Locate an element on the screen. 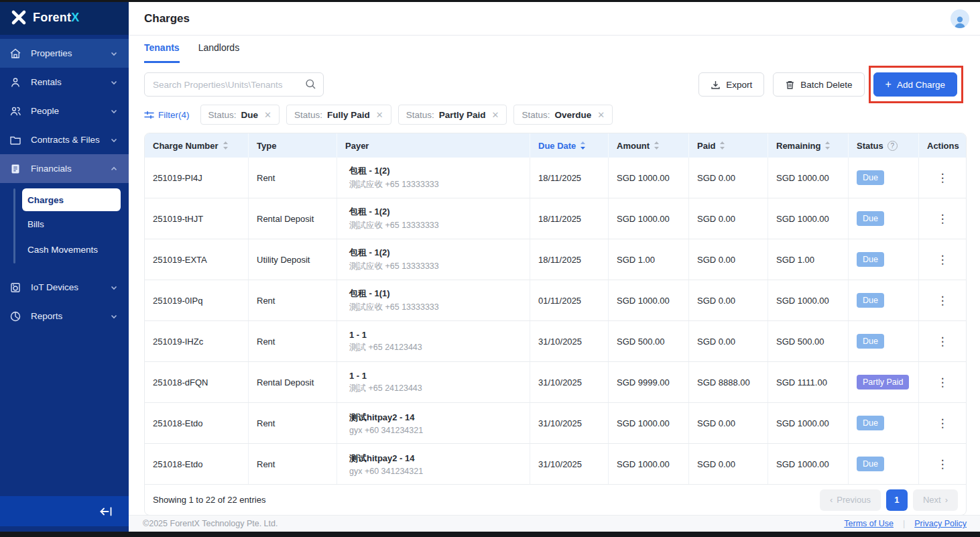 The height and width of the screenshot is (537, 980). column-header-actions: Actions is located at coordinates (942, 145).